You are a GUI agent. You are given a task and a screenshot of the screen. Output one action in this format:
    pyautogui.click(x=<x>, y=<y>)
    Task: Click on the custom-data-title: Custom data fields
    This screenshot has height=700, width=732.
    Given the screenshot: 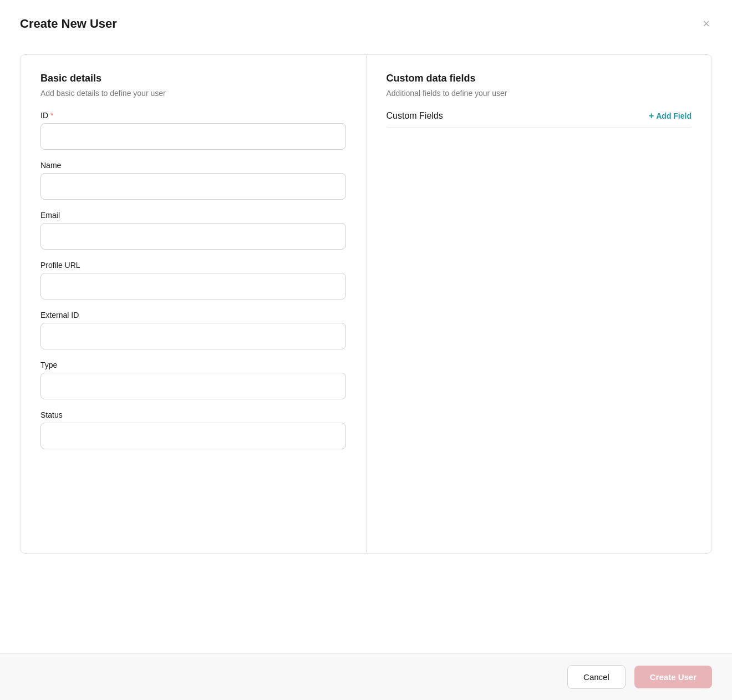 What is the action you would take?
    pyautogui.click(x=539, y=79)
    